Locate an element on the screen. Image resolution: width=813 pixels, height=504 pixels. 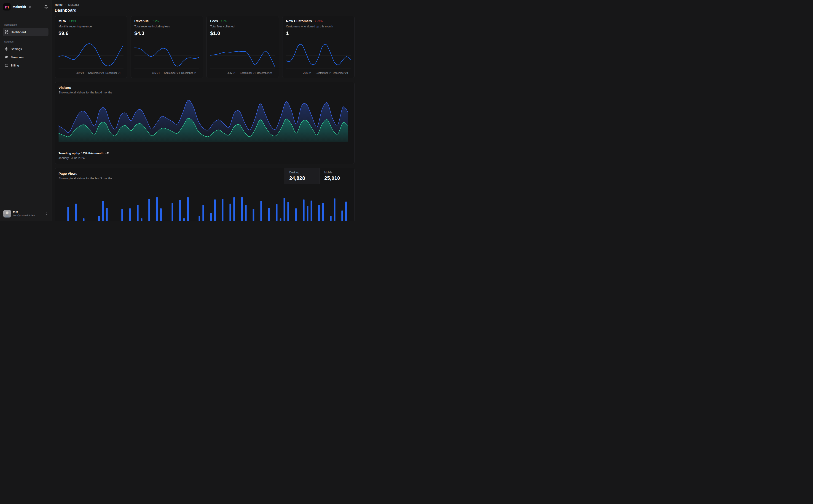
desktop-value: 24,828 is located at coordinates (302, 178).